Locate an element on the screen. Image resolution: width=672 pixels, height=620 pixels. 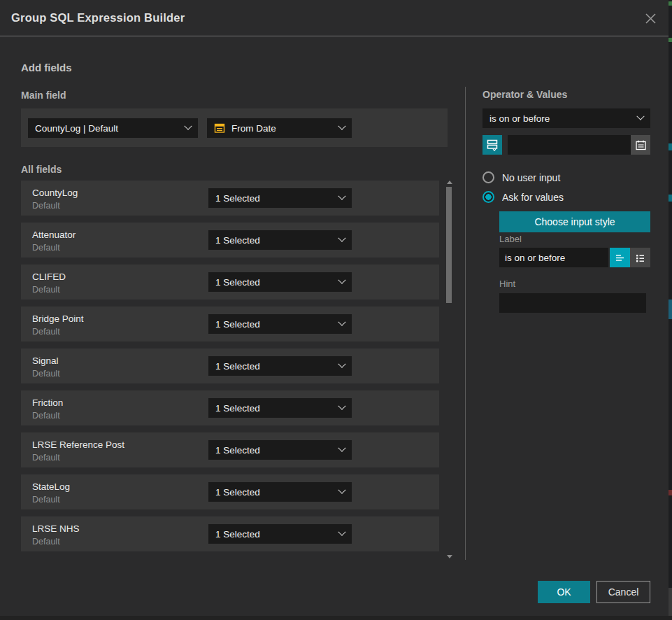
cancel-button: Cancel is located at coordinates (624, 592).